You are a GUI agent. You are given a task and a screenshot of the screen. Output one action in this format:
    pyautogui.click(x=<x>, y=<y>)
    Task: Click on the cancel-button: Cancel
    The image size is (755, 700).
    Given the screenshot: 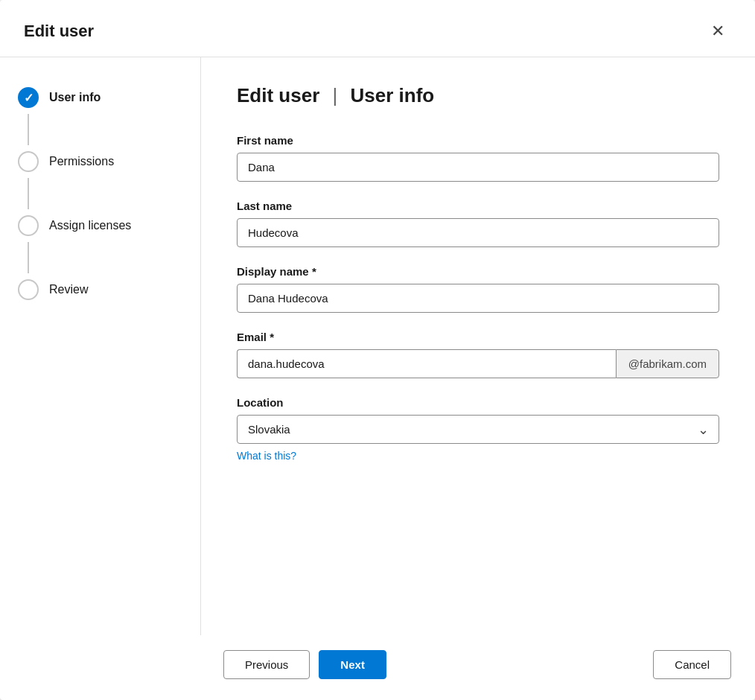 What is the action you would take?
    pyautogui.click(x=692, y=664)
    